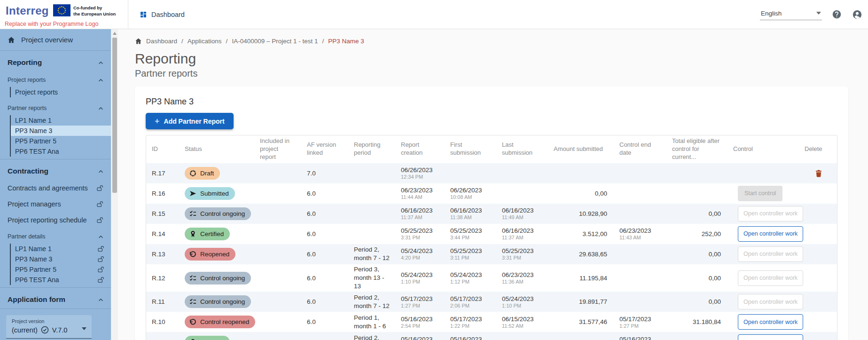 This screenshot has width=868, height=340. What do you see at coordinates (372, 278) in the screenshot?
I see `reporting-period-cell: Period 3,month 13 - 13` at bounding box center [372, 278].